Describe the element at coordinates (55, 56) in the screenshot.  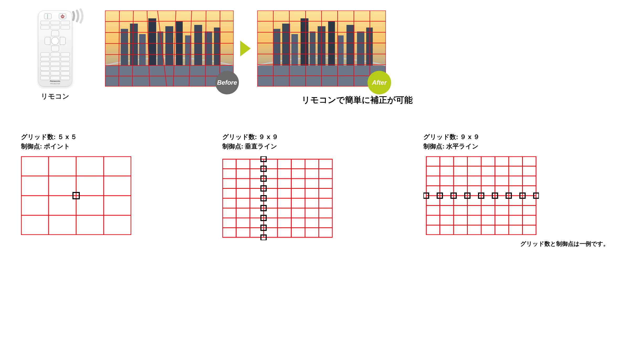
I see `remote-area: │ ⏻ Panasonic PROJECTOR リモコン` at that location.